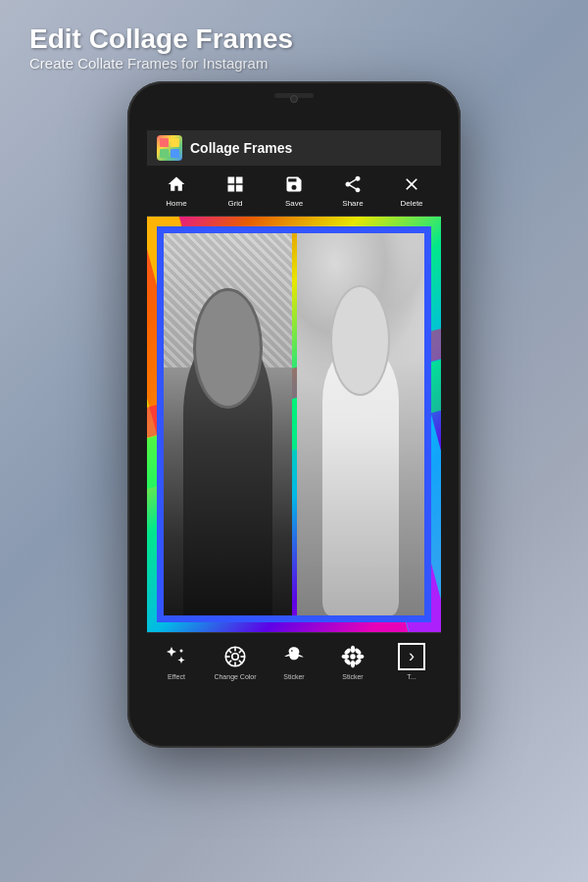  Describe the element at coordinates (176, 662) in the screenshot. I see `effect-button: Effect` at that location.